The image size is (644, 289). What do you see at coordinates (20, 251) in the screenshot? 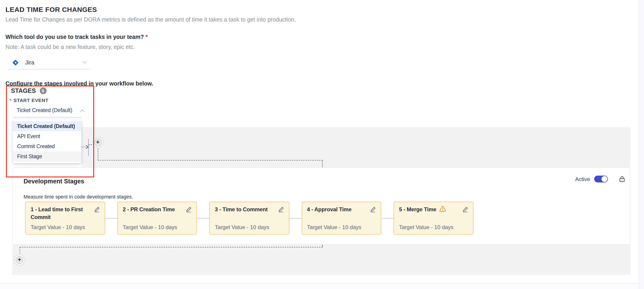
I see `connector-bottom-vertical-left` at bounding box center [20, 251].